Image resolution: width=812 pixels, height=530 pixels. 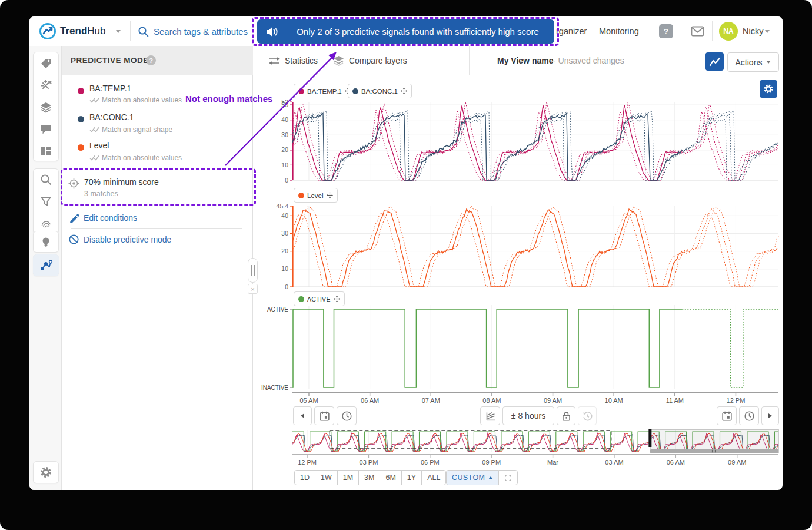 What do you see at coordinates (528, 416) in the screenshot?
I see `time-window-label: ± 8 hours` at bounding box center [528, 416].